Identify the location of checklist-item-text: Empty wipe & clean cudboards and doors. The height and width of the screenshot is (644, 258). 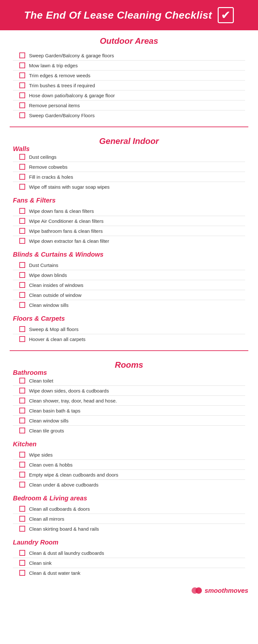
(74, 475).